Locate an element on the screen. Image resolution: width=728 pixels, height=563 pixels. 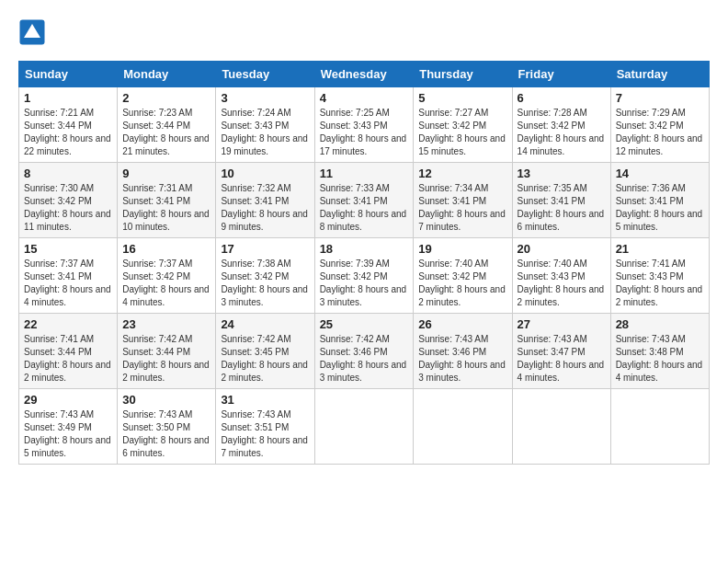
day-number: 29 is located at coordinates (68, 399).